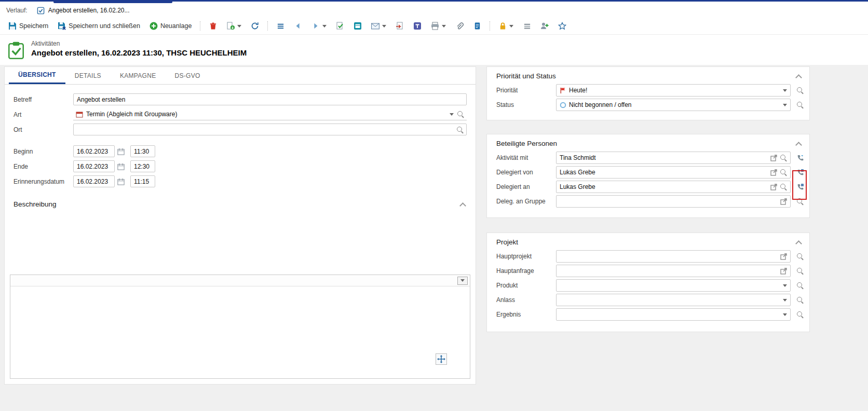 The width and height of the screenshot is (868, 411). What do you see at coordinates (673, 158) in the screenshot?
I see `aktivitaet-mit-field: Tina Schmidt` at bounding box center [673, 158].